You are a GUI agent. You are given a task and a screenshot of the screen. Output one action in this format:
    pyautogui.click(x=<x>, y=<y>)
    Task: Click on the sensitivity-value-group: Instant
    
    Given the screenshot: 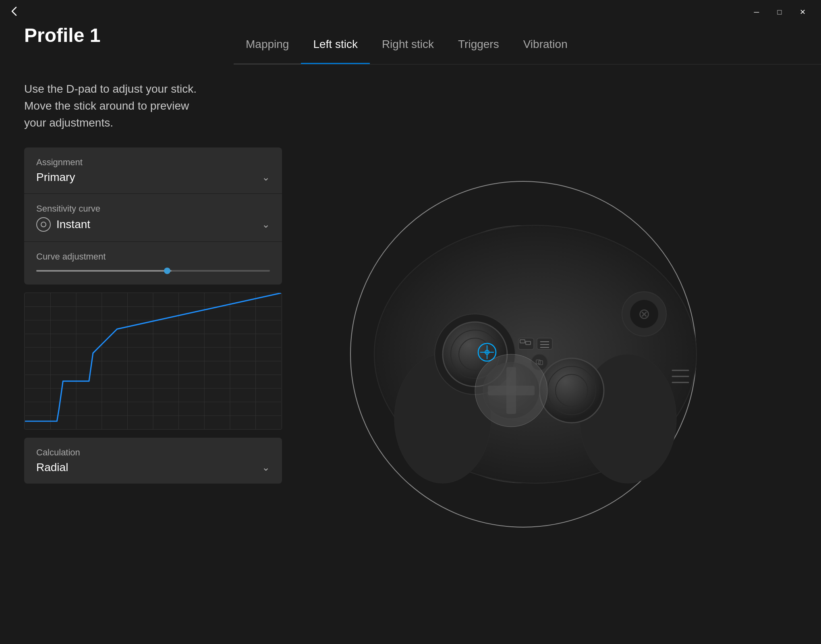 What is the action you would take?
    pyautogui.click(x=63, y=224)
    